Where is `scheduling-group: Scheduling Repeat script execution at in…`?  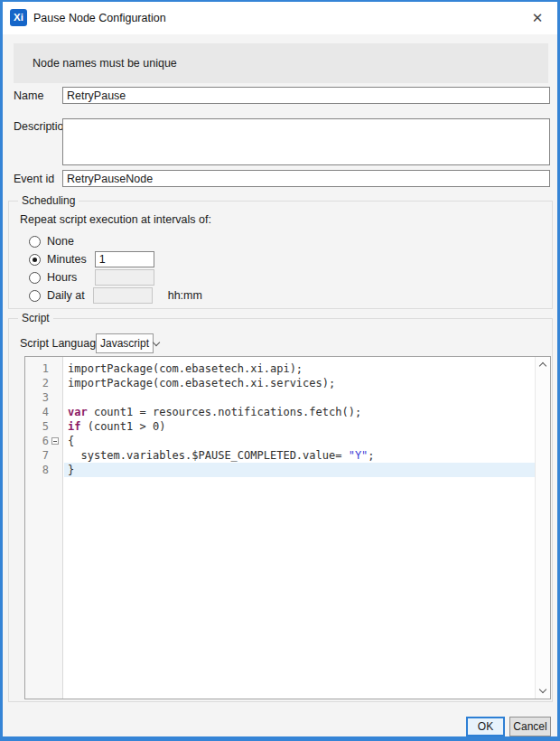 scheduling-group: Scheduling Repeat script execution at in… is located at coordinates (280, 255).